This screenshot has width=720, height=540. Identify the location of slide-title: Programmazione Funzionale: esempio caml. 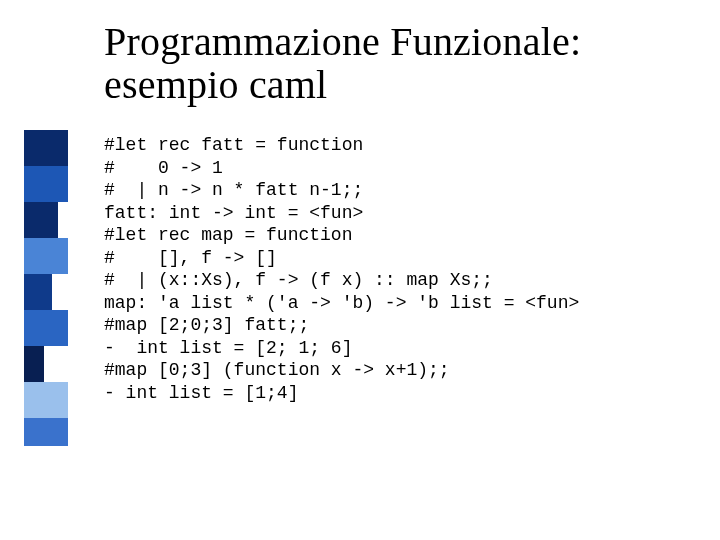
(402, 63).